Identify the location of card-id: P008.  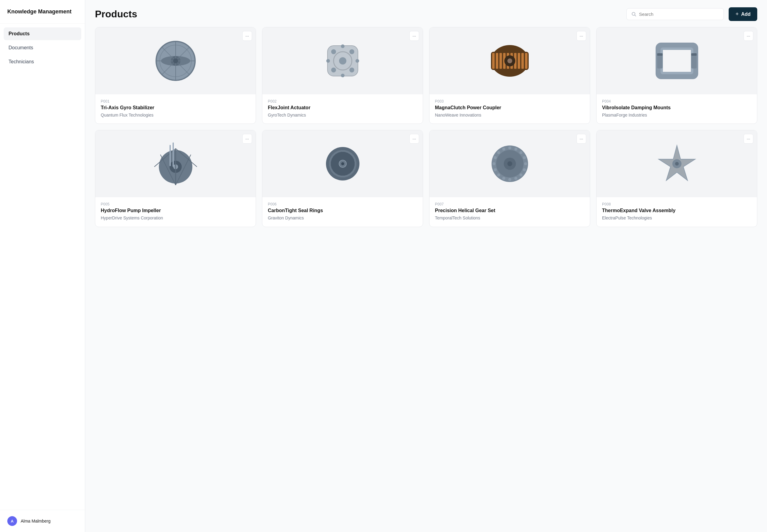
(677, 204).